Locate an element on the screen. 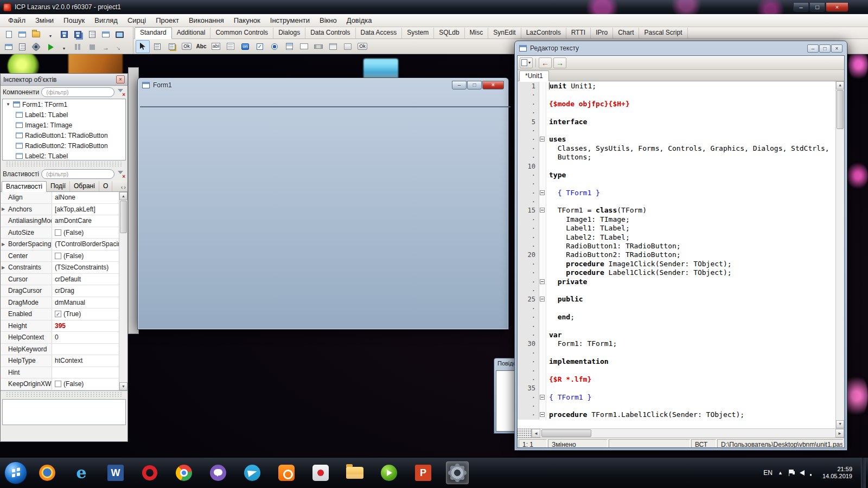 This screenshot has width=868, height=488. code-line: ·{$mode objfpc}{$H+} is located at coordinates (676, 104).